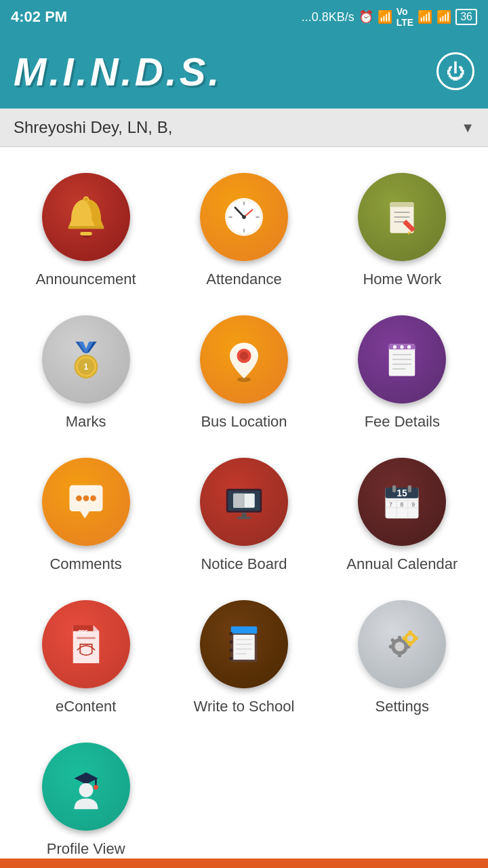  I want to click on grid-item-homework: Home Work, so click(403, 232).